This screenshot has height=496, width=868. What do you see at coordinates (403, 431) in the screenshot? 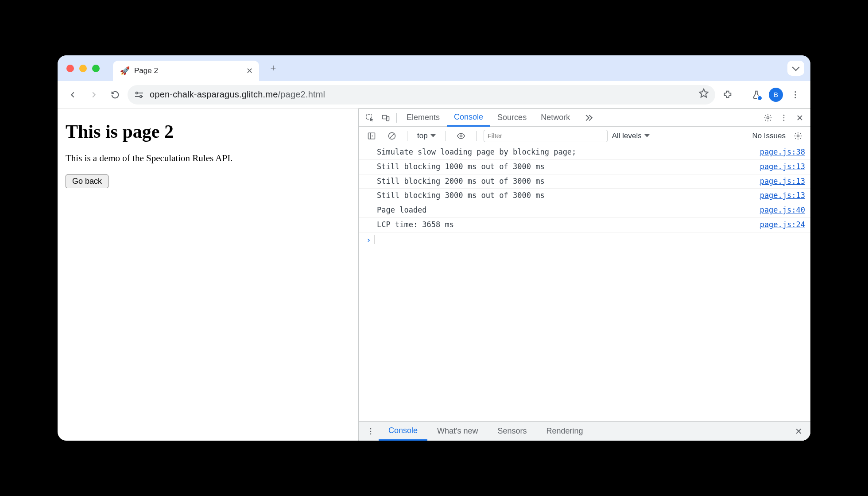
I see `drawer-tab-console: Console` at bounding box center [403, 431].